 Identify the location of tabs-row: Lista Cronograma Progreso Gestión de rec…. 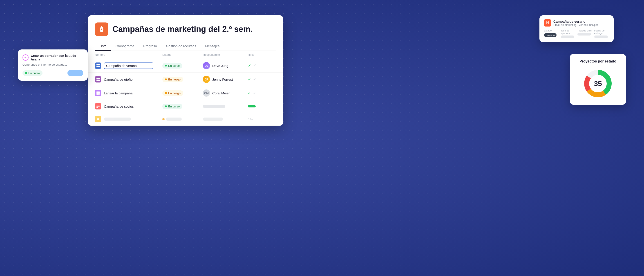
(186, 46).